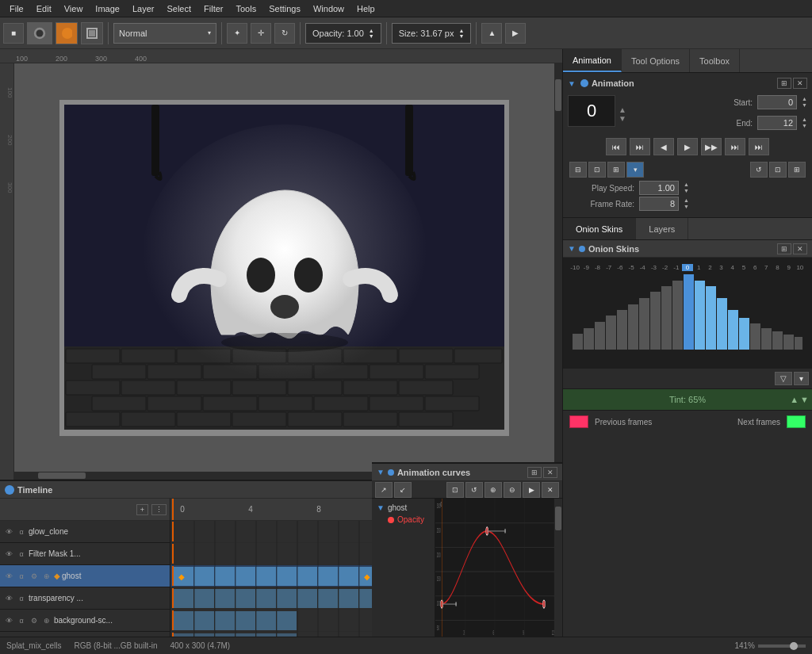 This screenshot has width=812, height=654. I want to click on move-tool: ✛, so click(261, 33).